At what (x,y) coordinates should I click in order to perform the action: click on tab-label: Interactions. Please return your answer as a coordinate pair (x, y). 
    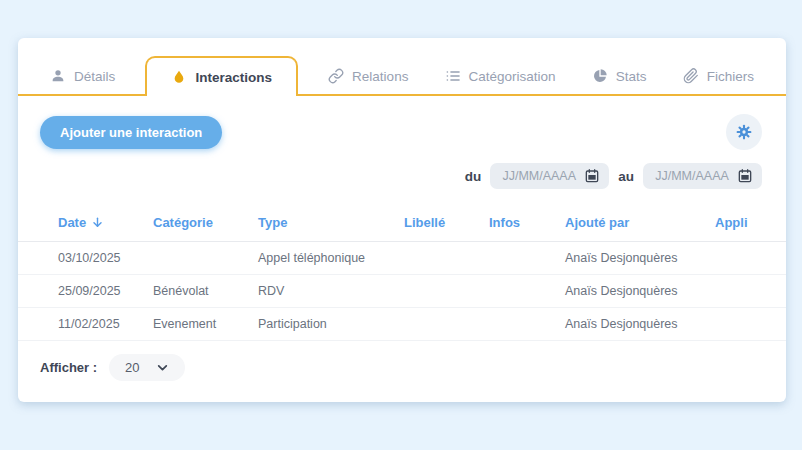
    Looking at the image, I should click on (234, 78).